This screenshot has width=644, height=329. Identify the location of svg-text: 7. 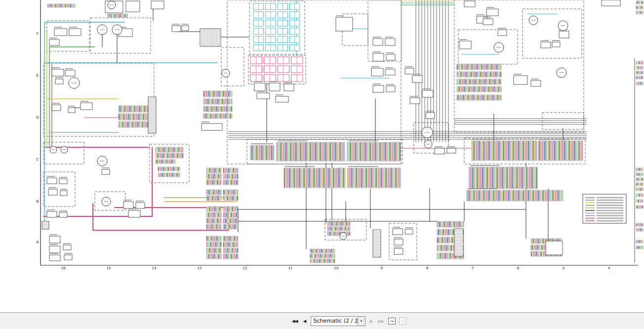
(473, 268).